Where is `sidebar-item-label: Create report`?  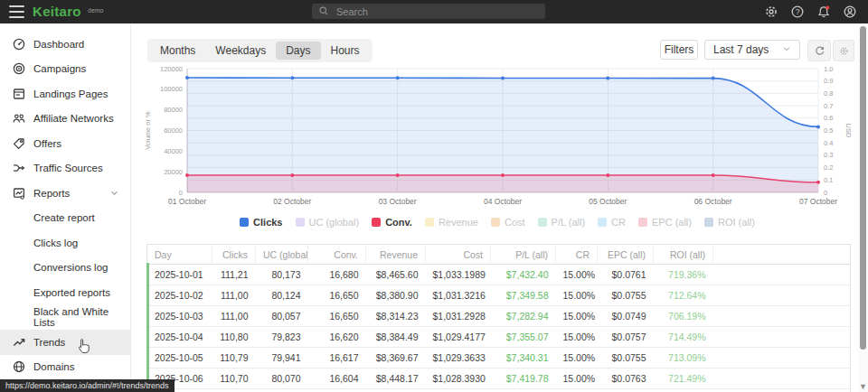
sidebar-item-label: Create report is located at coordinates (64, 218).